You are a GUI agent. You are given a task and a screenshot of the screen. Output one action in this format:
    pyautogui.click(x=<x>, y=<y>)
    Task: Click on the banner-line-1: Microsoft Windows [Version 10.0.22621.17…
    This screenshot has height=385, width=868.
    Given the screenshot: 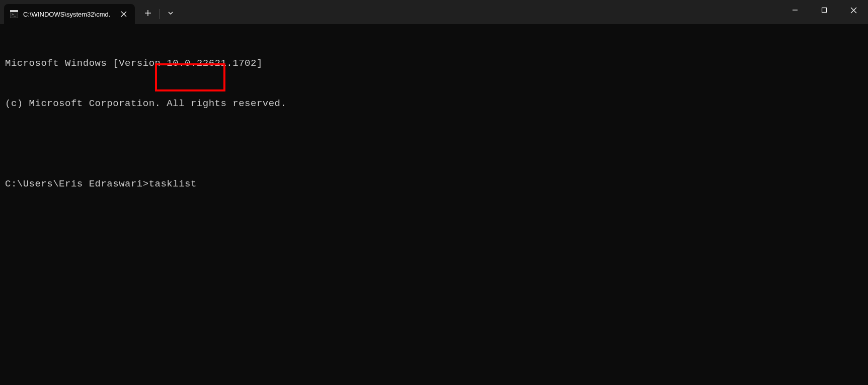 What is the action you would take?
    pyautogui.click(x=434, y=63)
    